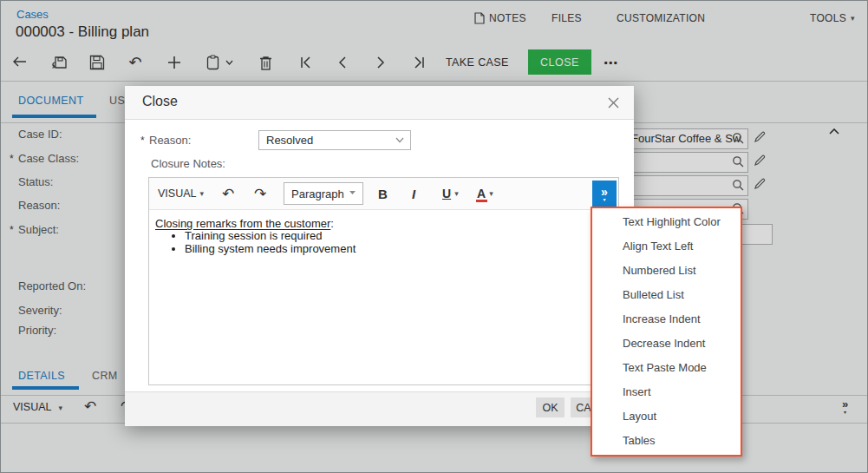 The width and height of the screenshot is (868, 473). Describe the element at coordinates (666, 417) in the screenshot. I see `menu-item-layout: Layout` at that location.